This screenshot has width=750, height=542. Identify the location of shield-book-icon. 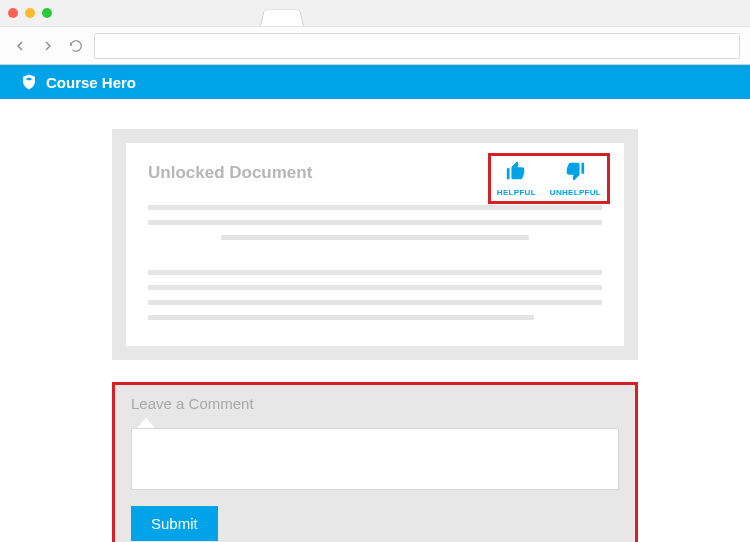
(29, 82).